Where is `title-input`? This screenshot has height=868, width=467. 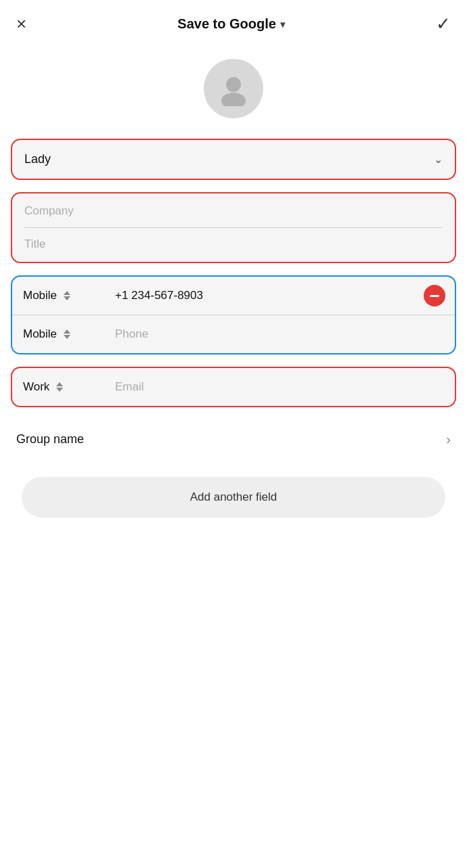
title-input is located at coordinates (234, 244).